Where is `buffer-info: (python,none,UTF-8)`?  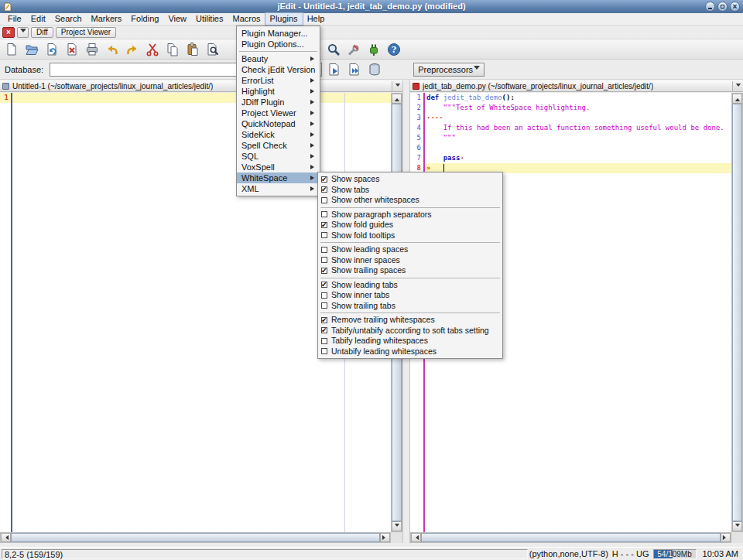 buffer-info: (python,none,UTF-8) is located at coordinates (569, 554).